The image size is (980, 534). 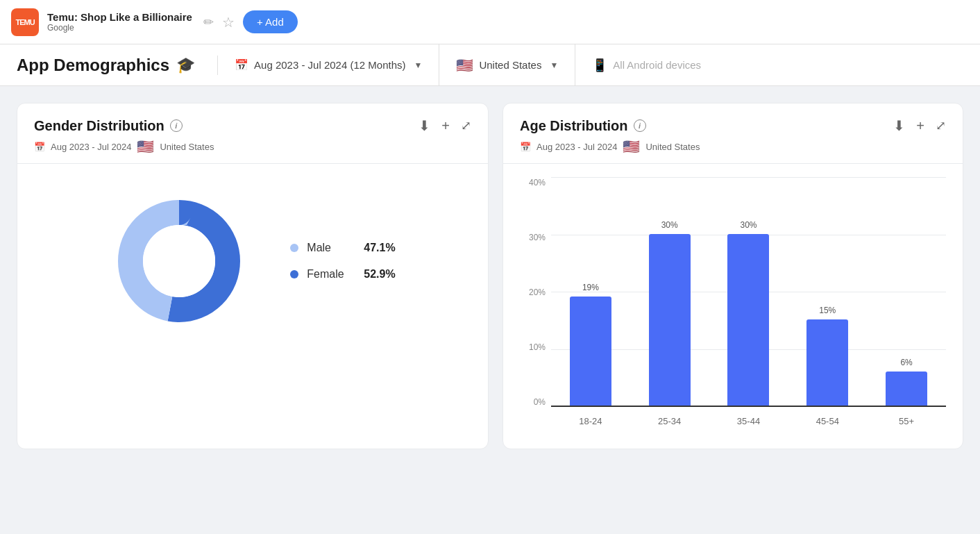 What do you see at coordinates (733, 147) in the screenshot?
I see `age-card-subtitle: 📅 Aug 2023 - Jul 2024 🇺🇸 United States` at bounding box center [733, 147].